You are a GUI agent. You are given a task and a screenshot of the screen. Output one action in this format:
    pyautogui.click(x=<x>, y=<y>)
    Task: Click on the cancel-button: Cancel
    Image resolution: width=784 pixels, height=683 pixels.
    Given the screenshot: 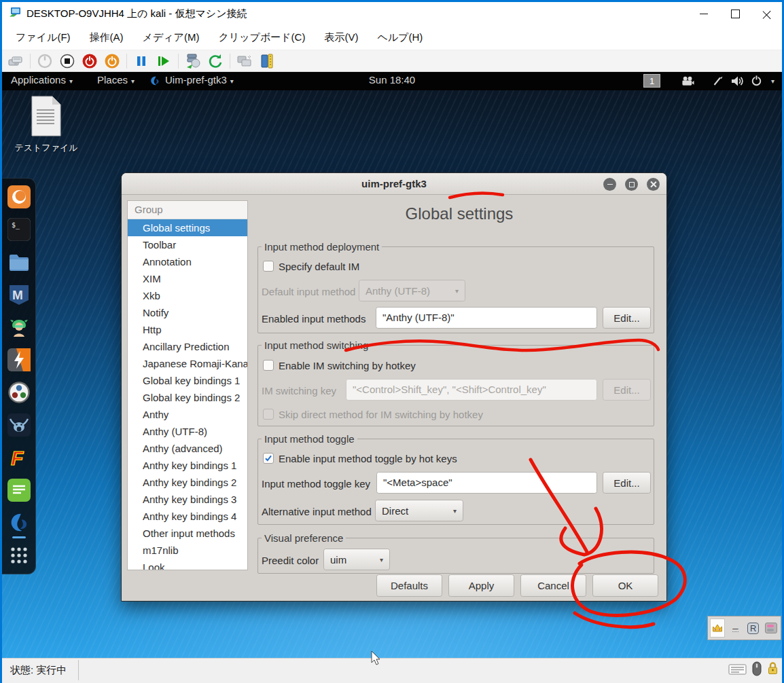 What is the action you would take?
    pyautogui.click(x=553, y=585)
    